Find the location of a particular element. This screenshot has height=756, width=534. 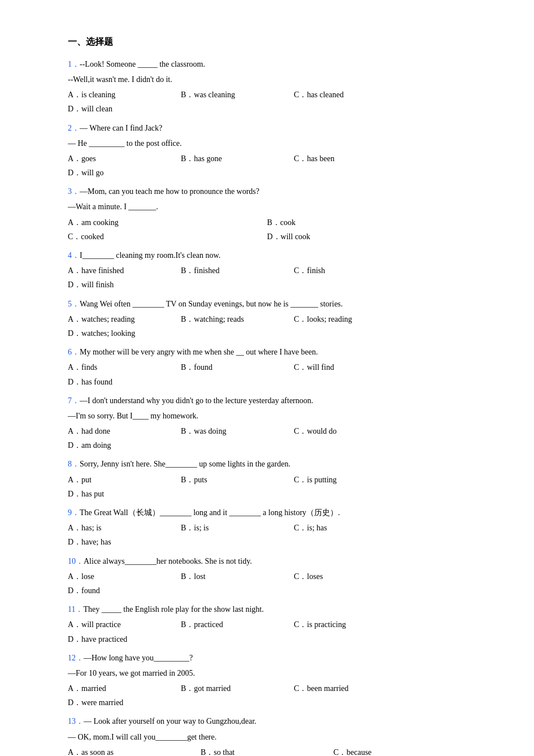

question-text-4: I________ cleaning my room.It's clean no… is located at coordinates (150, 256).